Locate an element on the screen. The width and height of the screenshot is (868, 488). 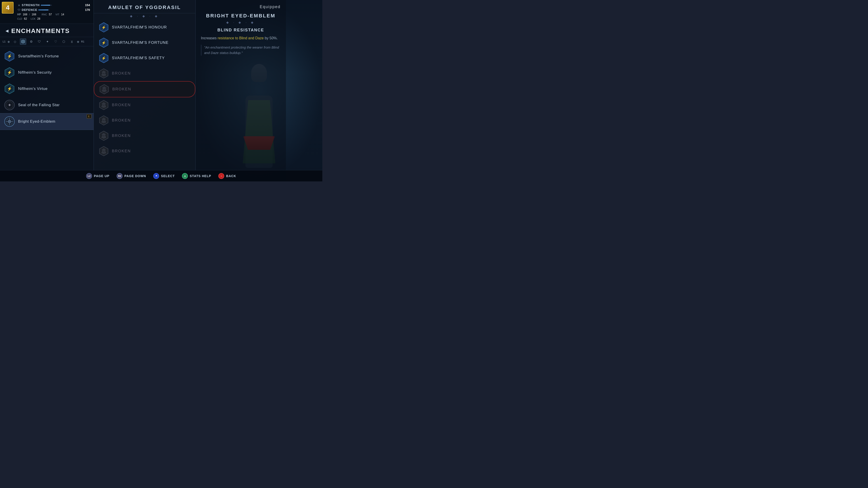
action-back: ○ BACK is located at coordinates (227, 176).